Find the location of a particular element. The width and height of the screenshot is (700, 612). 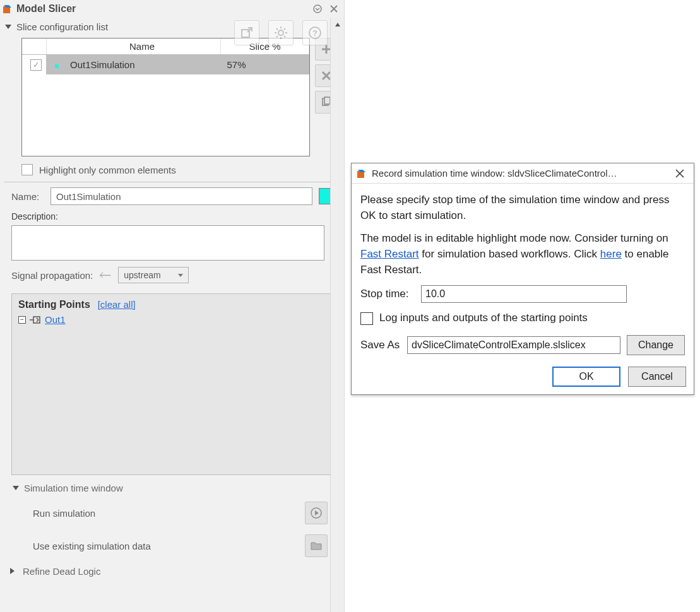

help-icon: ? is located at coordinates (315, 33).